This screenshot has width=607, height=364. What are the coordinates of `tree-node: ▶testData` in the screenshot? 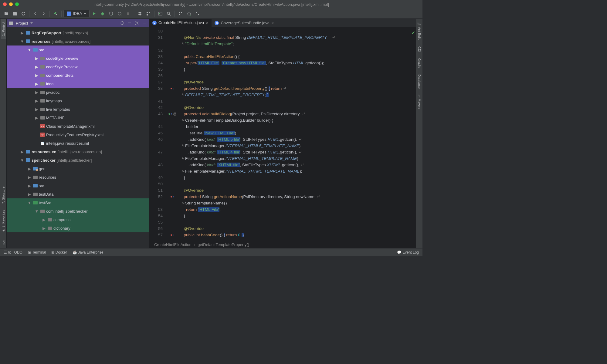 It's located at (78, 194).